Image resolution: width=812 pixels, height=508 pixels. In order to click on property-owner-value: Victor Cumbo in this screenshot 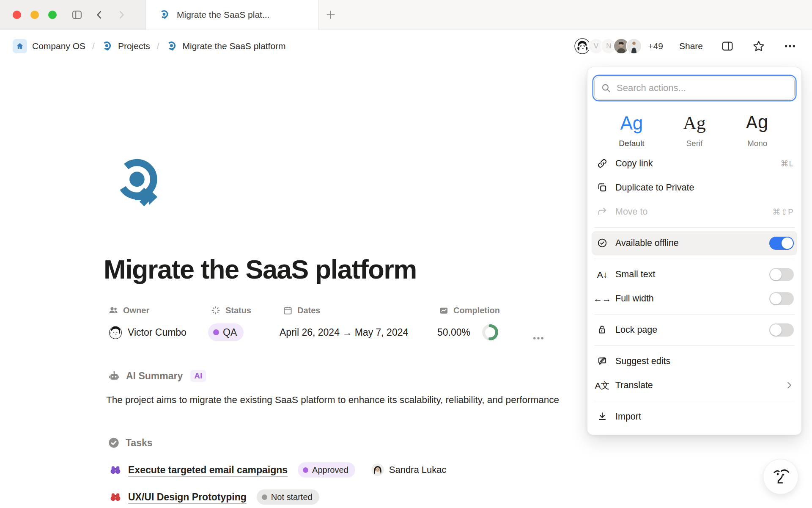, I will do `click(147, 332)`.